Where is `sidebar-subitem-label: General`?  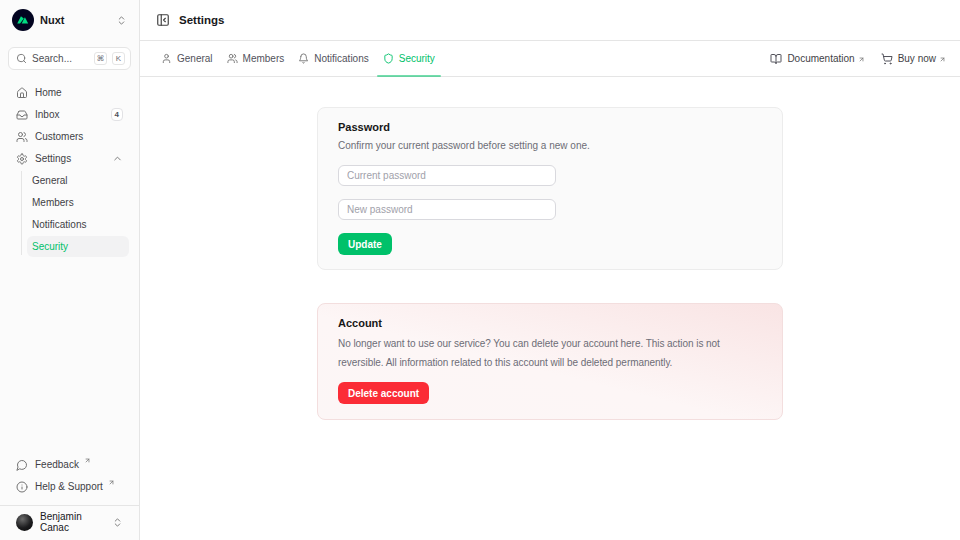
sidebar-subitem-label: General is located at coordinates (50, 180).